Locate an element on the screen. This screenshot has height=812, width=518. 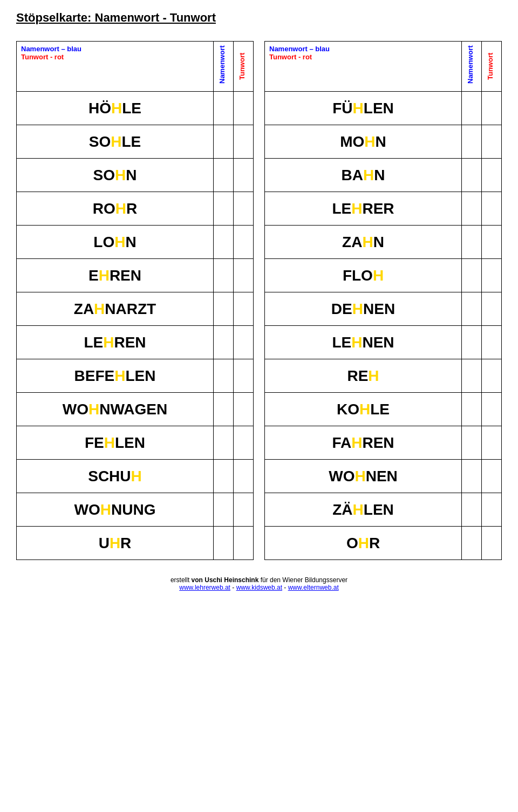
table-row: LEHREN is located at coordinates (135, 343).